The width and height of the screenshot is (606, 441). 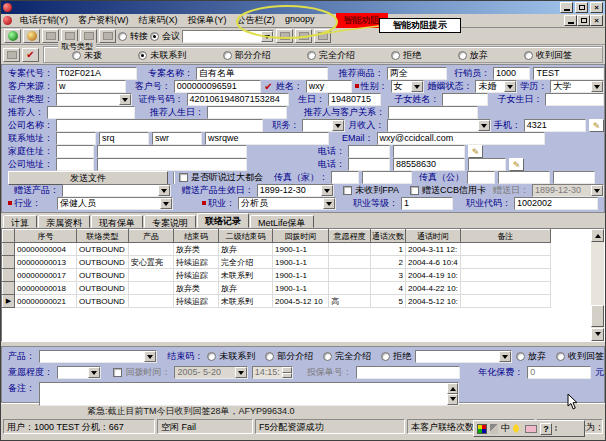 What do you see at coordinates (289, 356) in the screenshot?
I see `endcode-option: 部分介绍` at bounding box center [289, 356].